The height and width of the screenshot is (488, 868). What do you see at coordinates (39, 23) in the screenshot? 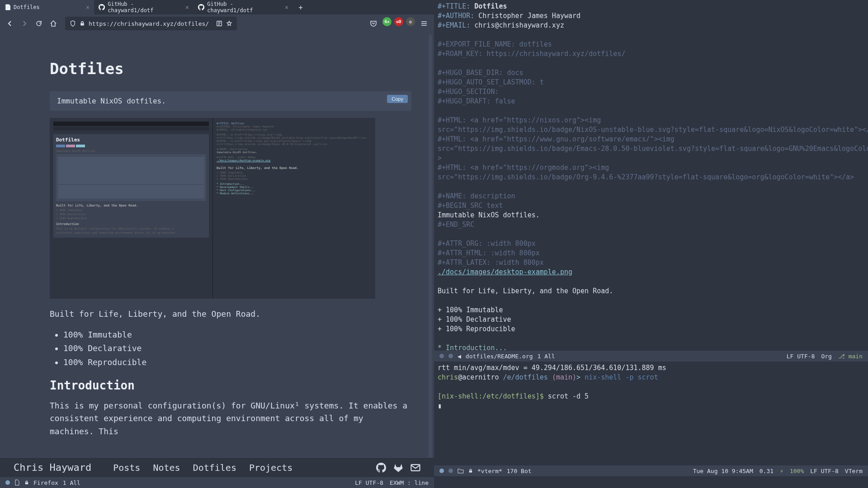
I see `reload-button` at bounding box center [39, 23].